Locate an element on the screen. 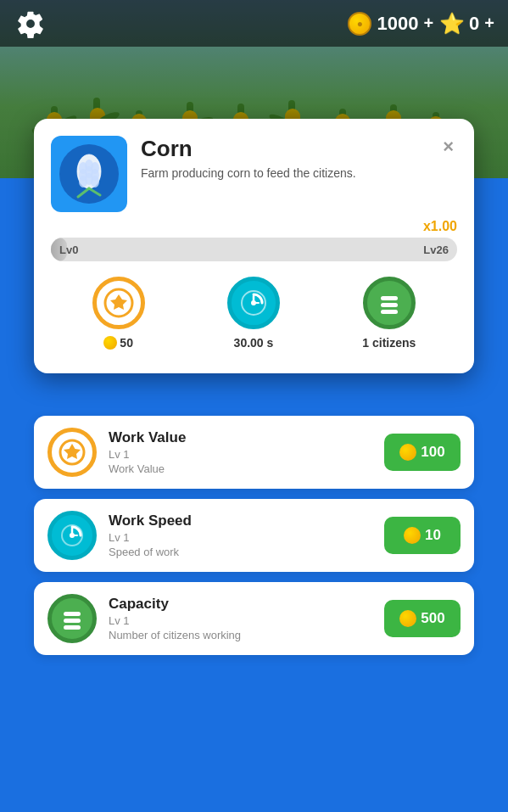  top-bar: ● 1000 + ⭐ 0 + is located at coordinates (254, 24).